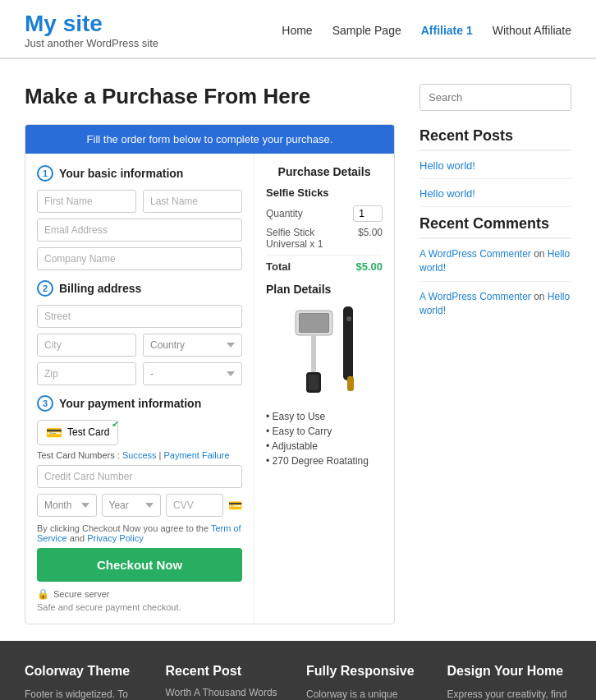 The width and height of the screenshot is (596, 700). Describe the element at coordinates (140, 455) in the screenshot. I see `success-link: Success` at that location.